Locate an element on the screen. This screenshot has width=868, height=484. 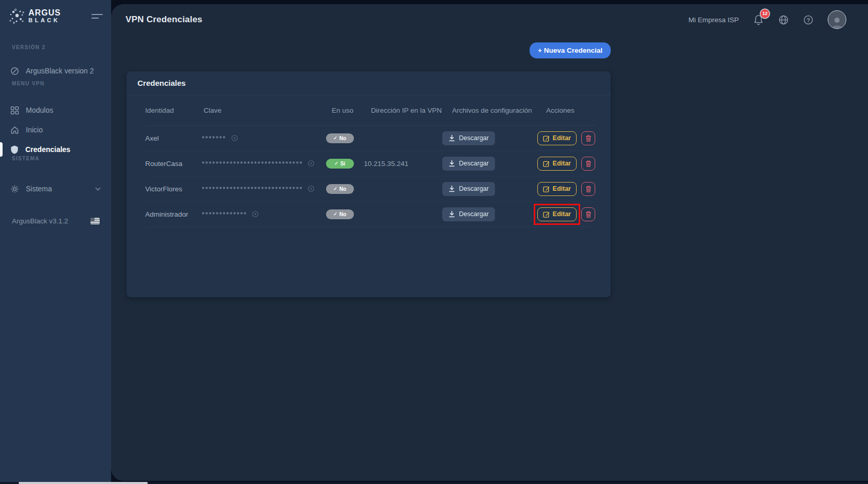
notifications-button: 12 is located at coordinates (758, 20).